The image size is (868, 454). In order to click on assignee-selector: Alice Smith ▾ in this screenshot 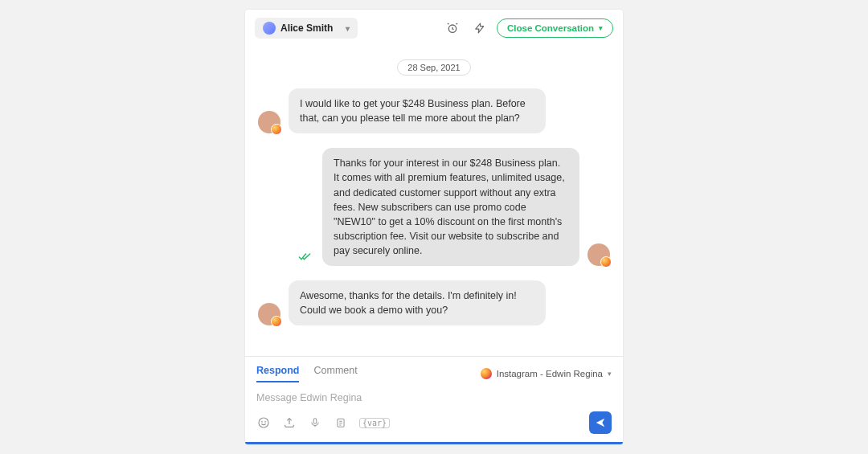, I will do `click(306, 28)`.